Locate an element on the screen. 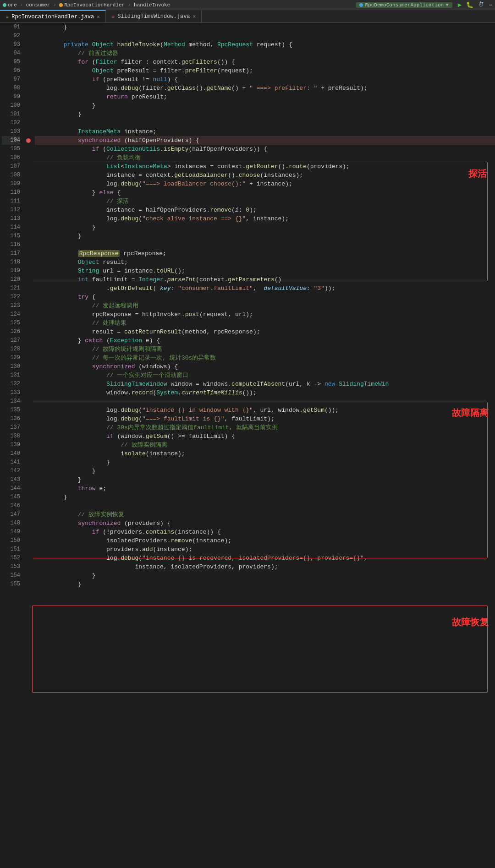 The height and width of the screenshot is (868, 495). code-line-94: // 前置过滤器 is located at coordinates (265, 53).